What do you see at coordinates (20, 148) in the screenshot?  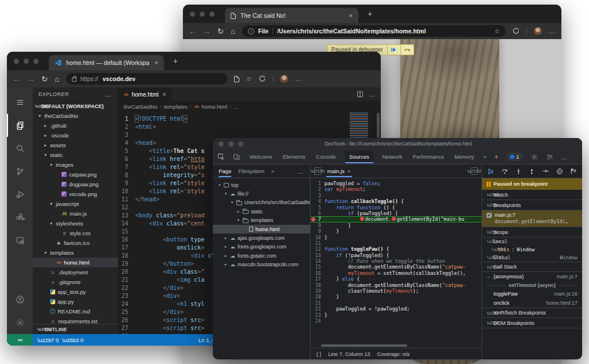 I see `search-icon` at bounding box center [20, 148].